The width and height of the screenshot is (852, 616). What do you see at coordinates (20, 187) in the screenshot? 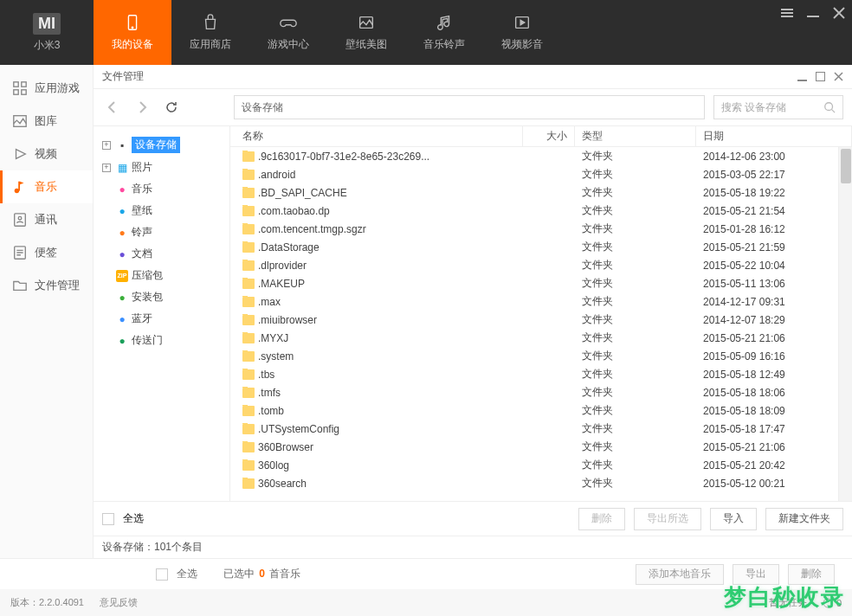
I see `note-icon` at bounding box center [20, 187].